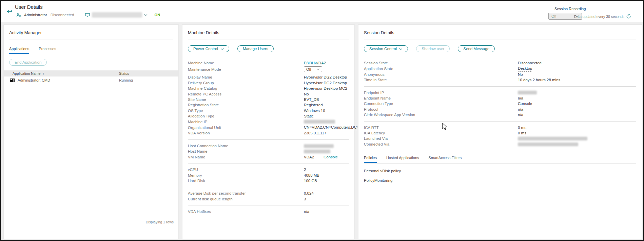  I want to click on field-value: 2305.0.1.117, so click(315, 133).